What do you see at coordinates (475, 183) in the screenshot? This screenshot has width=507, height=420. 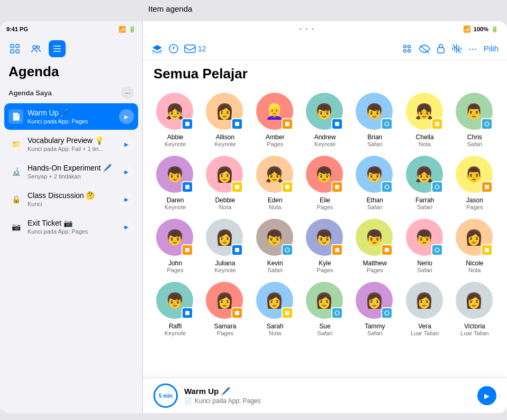 I see `student-item-jason: 👨JasonPages` at bounding box center [475, 183].